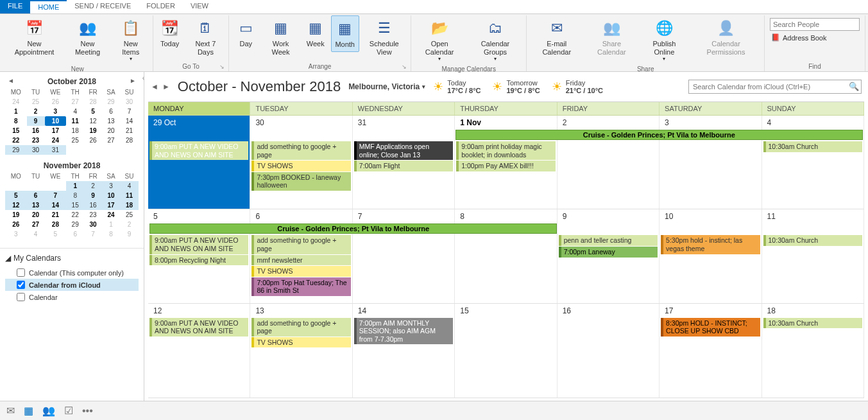 Image resolution: width=868 pixels, height=420 pixels. I want to click on event-item: 5:30pm hold - instinct; las vegas theme, so click(710, 244).